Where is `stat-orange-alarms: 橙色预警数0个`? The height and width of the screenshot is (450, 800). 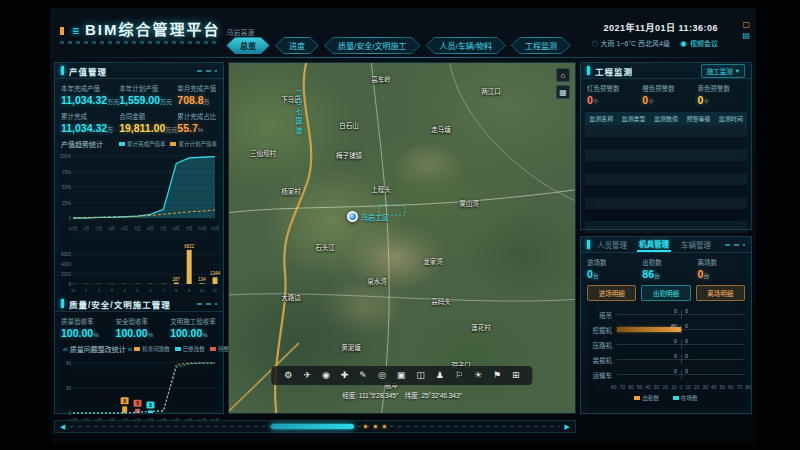 stat-orange-alarms: 橙色预警数0个 is located at coordinates (670, 94).